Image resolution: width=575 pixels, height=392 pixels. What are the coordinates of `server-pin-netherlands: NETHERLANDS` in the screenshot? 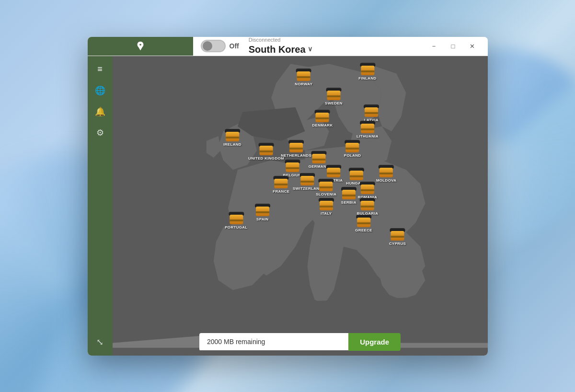 It's located at (296, 149).